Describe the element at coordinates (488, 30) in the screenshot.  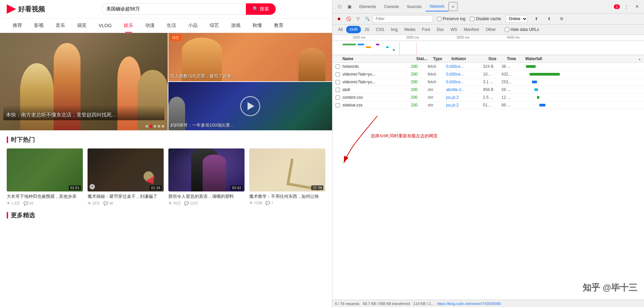
I see `devtools-filter-row: All XHR JS CSS Img Media Font Doc WS Man…` at that location.